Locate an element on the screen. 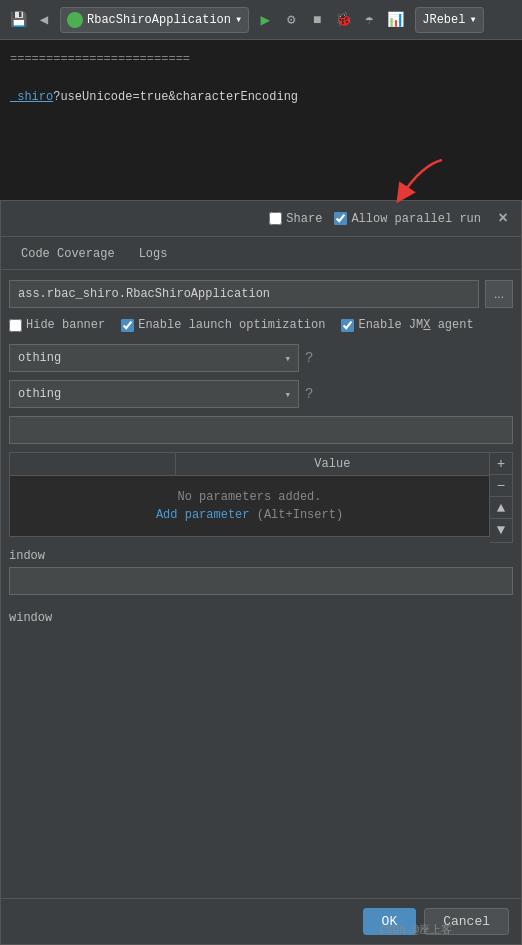 The image size is (522, 945). no-params-text: No parameters added. is located at coordinates (249, 497).